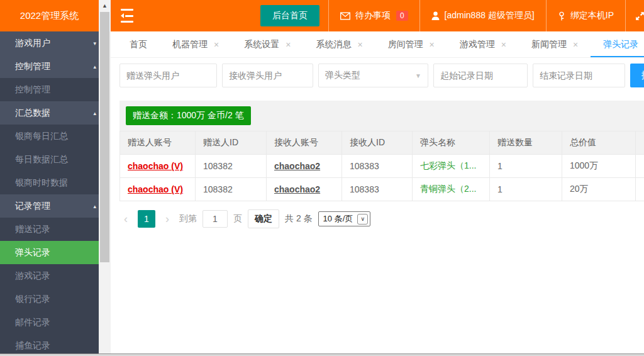 Image resolution: width=644 pixels, height=356 pixels. What do you see at coordinates (264, 219) in the screenshot?
I see `confirm-button: 确定` at bounding box center [264, 219].